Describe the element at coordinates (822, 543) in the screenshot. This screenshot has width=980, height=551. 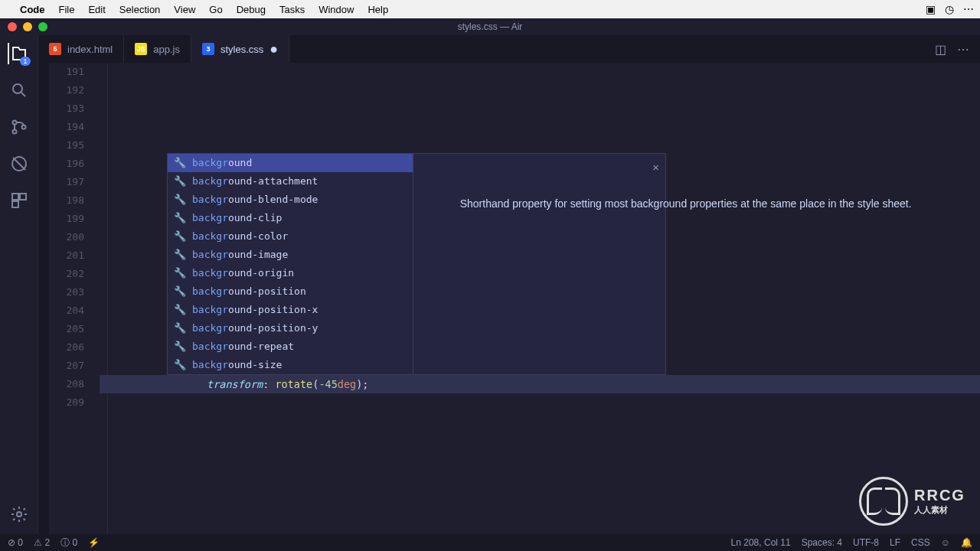
I see `status-indent: Spaces: 4` at that location.